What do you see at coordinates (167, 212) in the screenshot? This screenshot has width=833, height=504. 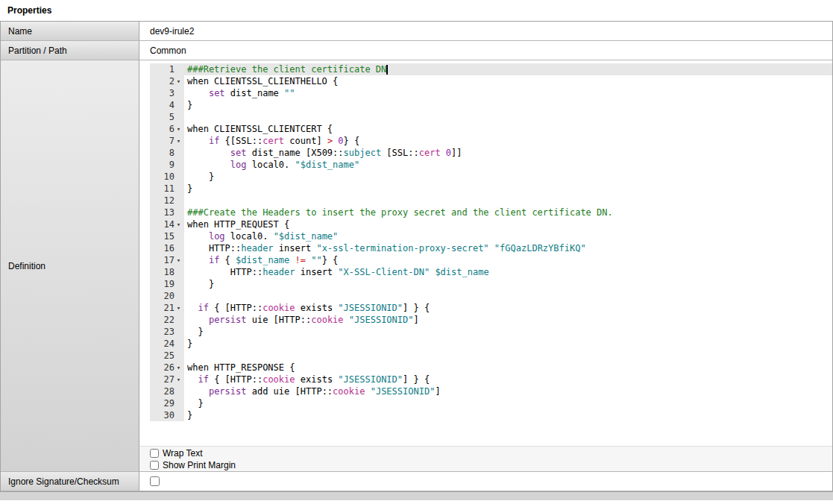 I see `gutter-cell: 13` at bounding box center [167, 212].